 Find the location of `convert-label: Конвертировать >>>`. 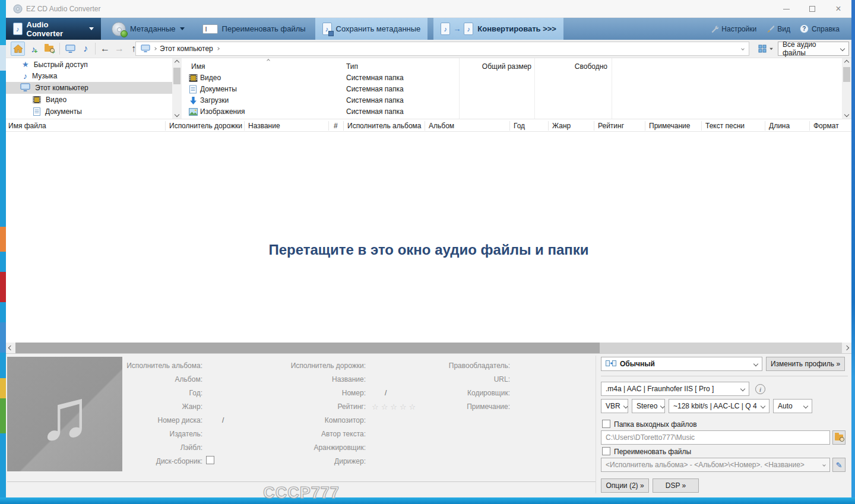

convert-label: Конвертировать >>> is located at coordinates (517, 28).